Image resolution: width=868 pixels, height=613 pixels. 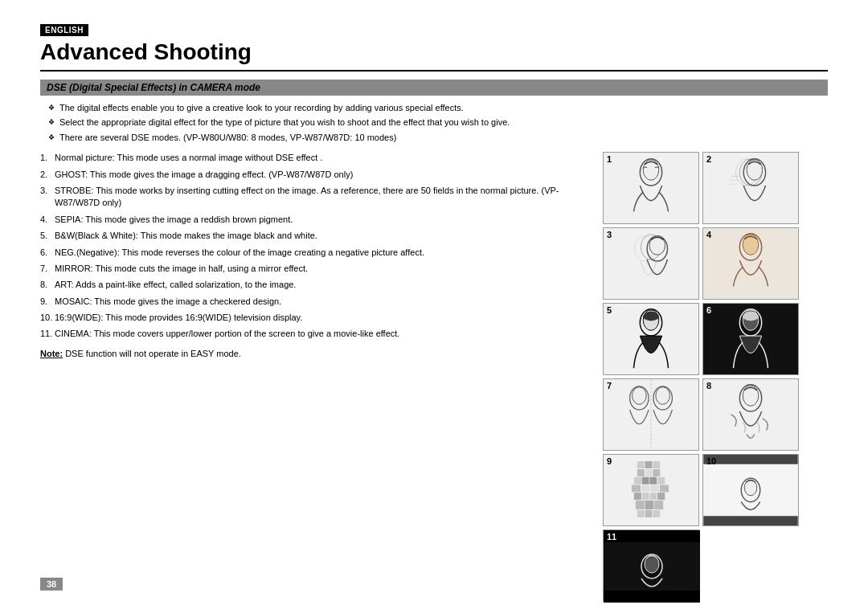 I want to click on list-item-7: 7.MIRROR: This mode cuts the image in ha…, so click(x=313, y=268).